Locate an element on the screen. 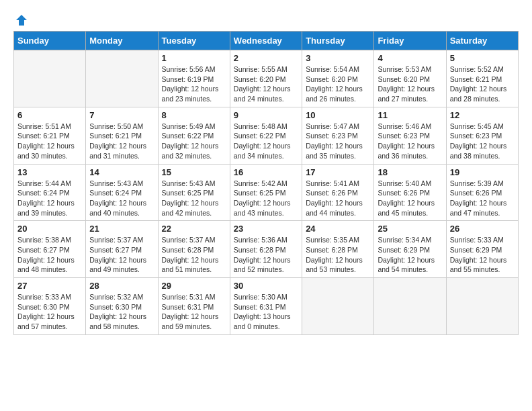 This screenshot has height=411, width=532. calendar-cell: 29Sunrise: 5:31 AM Sunset: 6:31 PM Dayli… is located at coordinates (193, 306).